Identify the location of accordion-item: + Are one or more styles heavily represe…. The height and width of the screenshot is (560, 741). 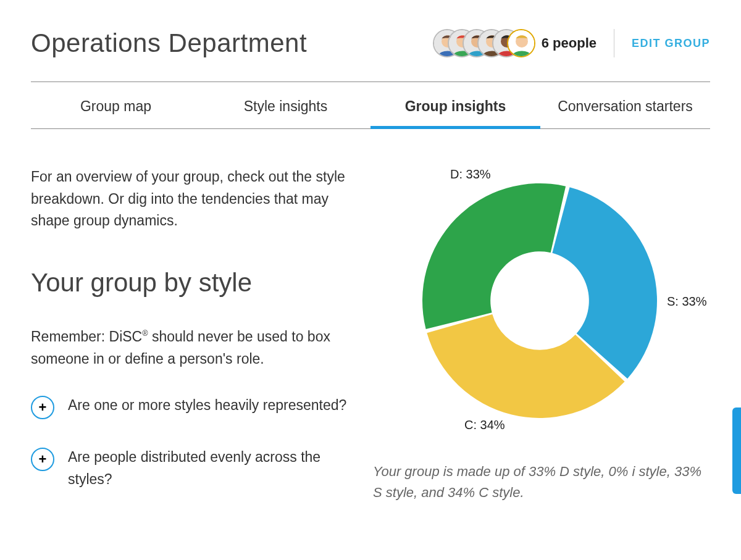
(194, 407).